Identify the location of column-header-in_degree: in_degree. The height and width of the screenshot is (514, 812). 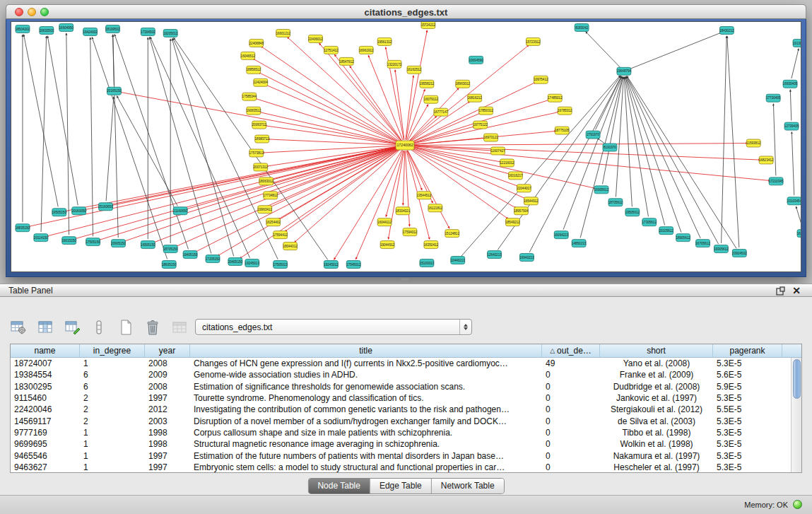
(112, 351).